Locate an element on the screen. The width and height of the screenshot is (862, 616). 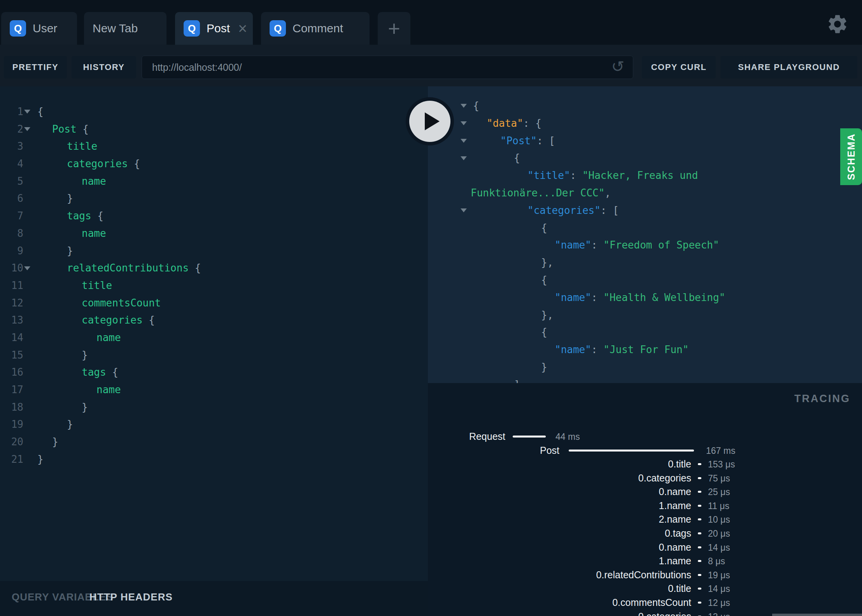
tab-label: User is located at coordinates (45, 28).